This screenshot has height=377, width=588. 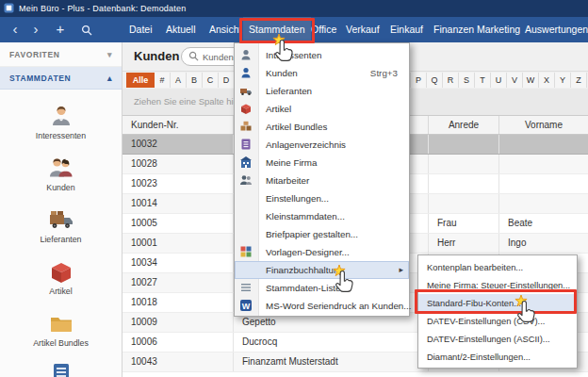 What do you see at coordinates (60, 281) in the screenshot?
I see `sidebar-item-artikel: Artikel` at bounding box center [60, 281].